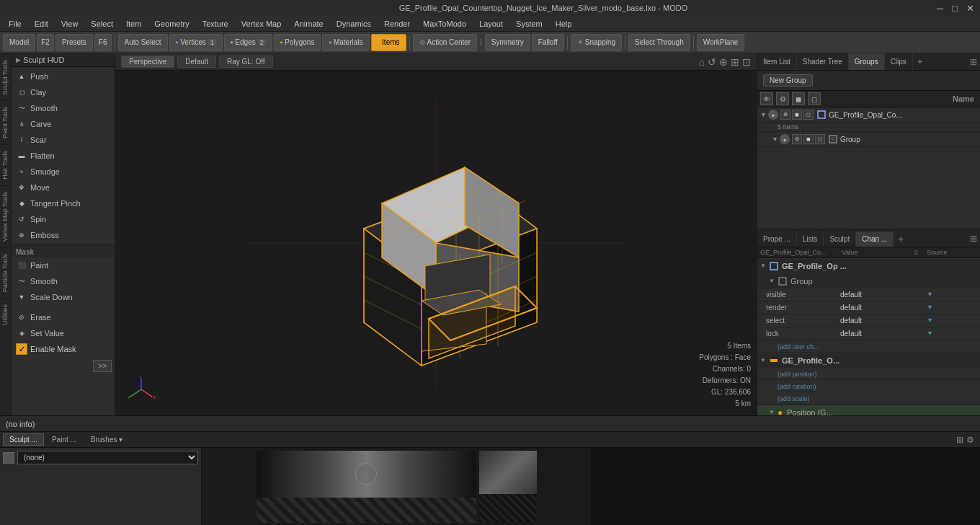 Image resolution: width=980 pixels, height=525 pixels. I want to click on eye-icon-group: ●, so click(785, 139).